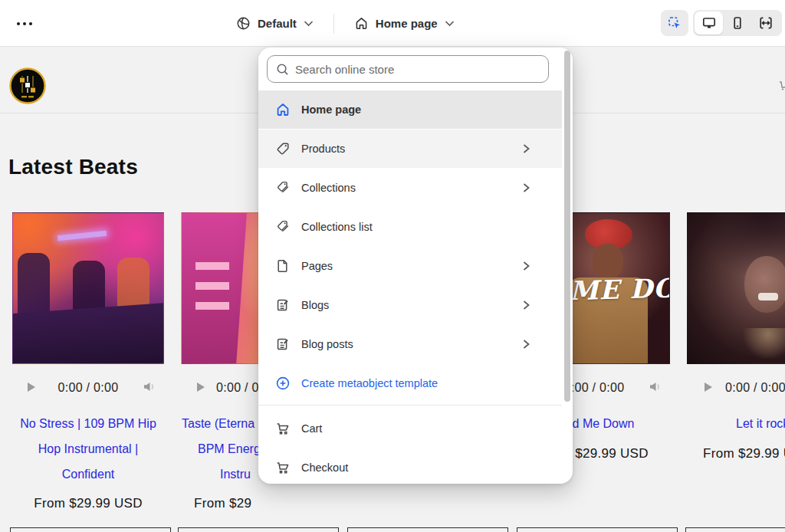 Image resolution: width=785 pixels, height=532 pixels. What do you see at coordinates (282, 69) in the screenshot?
I see `search-icon` at bounding box center [282, 69].